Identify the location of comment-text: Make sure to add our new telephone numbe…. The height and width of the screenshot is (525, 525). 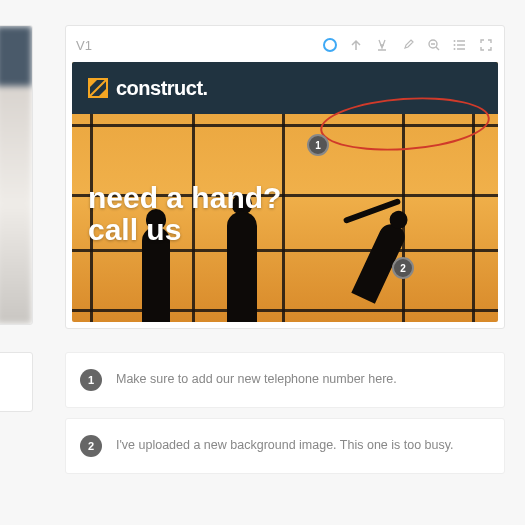
(256, 380).